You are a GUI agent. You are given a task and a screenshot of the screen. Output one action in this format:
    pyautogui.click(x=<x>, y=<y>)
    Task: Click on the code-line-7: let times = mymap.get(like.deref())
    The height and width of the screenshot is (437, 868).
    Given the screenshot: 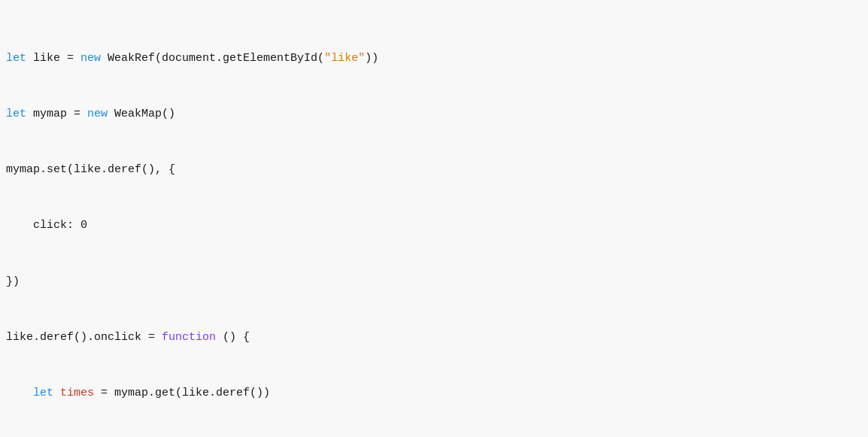 What is the action you would take?
    pyautogui.click(x=434, y=394)
    